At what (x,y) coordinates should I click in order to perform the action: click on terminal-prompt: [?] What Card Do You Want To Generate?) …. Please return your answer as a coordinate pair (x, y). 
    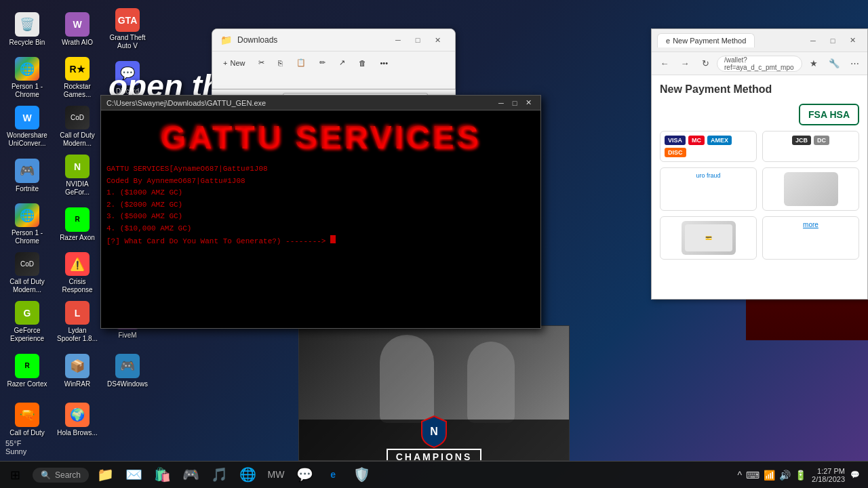
    Looking at the image, I should click on (321, 240).